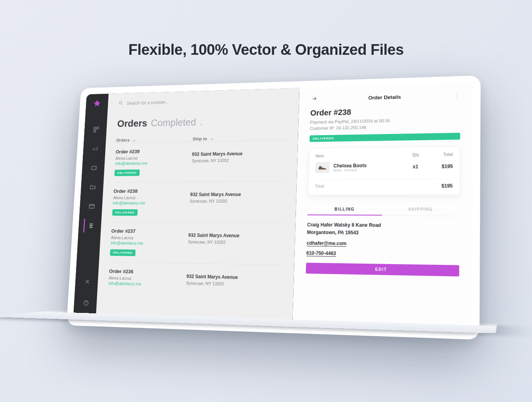 The image size is (532, 402). What do you see at coordinates (150, 231) in the screenshot?
I see `order-id: Order #237` at bounding box center [150, 231].